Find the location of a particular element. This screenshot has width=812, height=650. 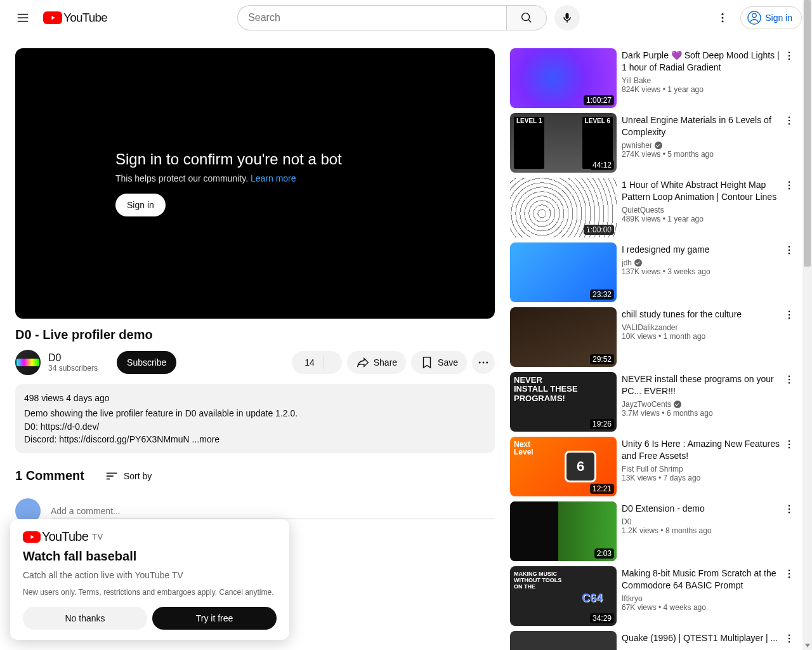

menu-icon is located at coordinates (23, 18).